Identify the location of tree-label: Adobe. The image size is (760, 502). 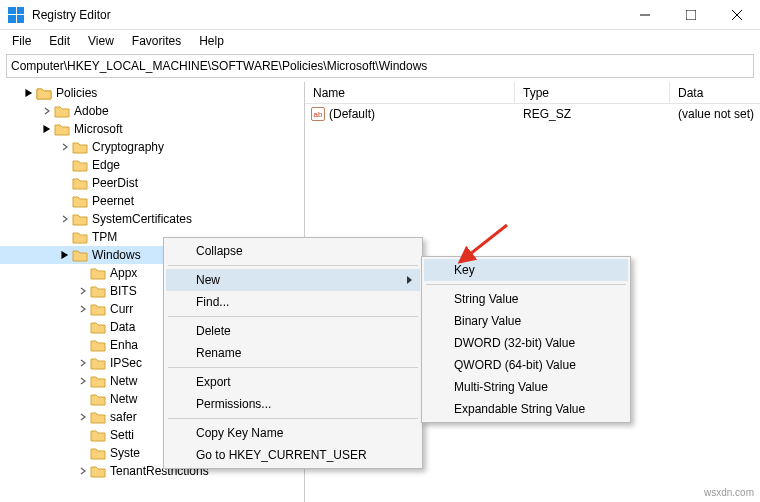
(92, 111).